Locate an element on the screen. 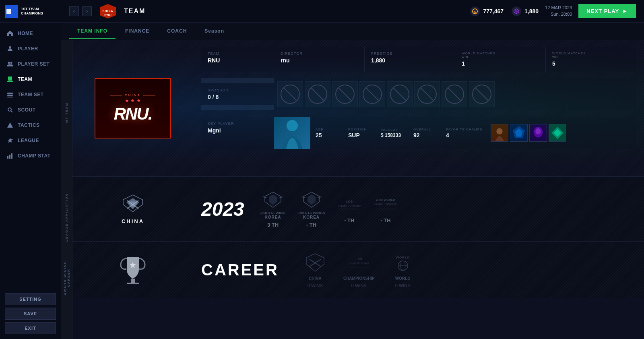  sidebar-item-team: TEAM is located at coordinates (31, 79).